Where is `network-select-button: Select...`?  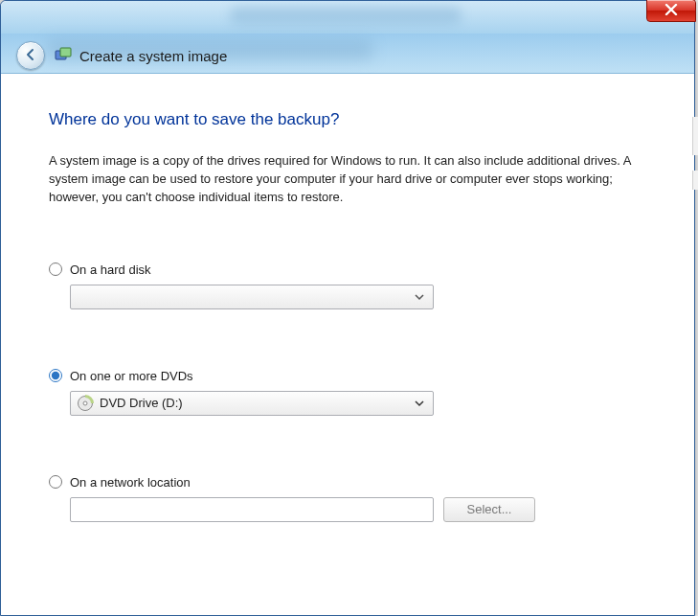
network-select-button: Select... is located at coordinates (489, 510).